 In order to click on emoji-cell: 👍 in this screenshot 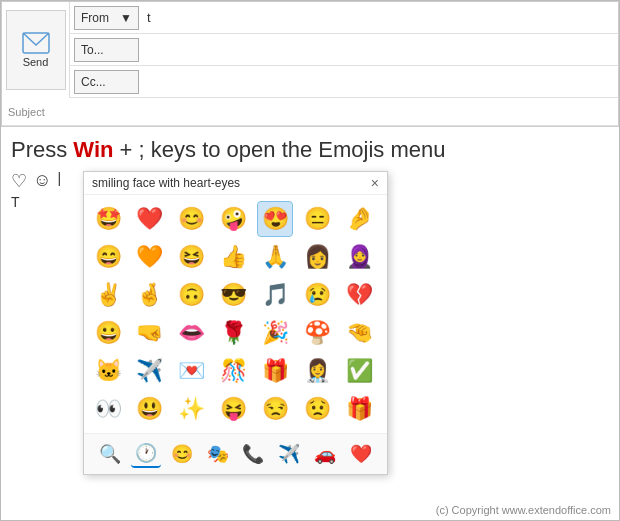, I will do `click(234, 257)`.